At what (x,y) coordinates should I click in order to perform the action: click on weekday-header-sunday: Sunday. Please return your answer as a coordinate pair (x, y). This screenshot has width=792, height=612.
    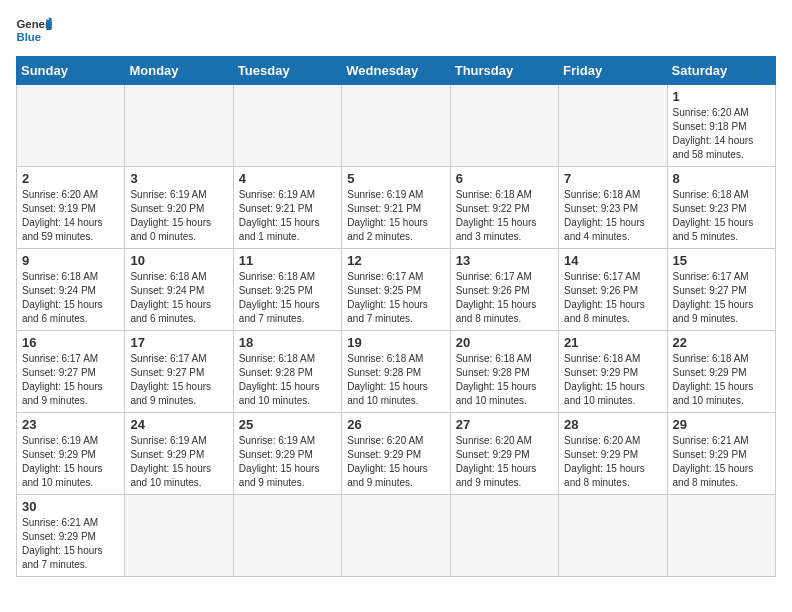
    Looking at the image, I should click on (71, 71).